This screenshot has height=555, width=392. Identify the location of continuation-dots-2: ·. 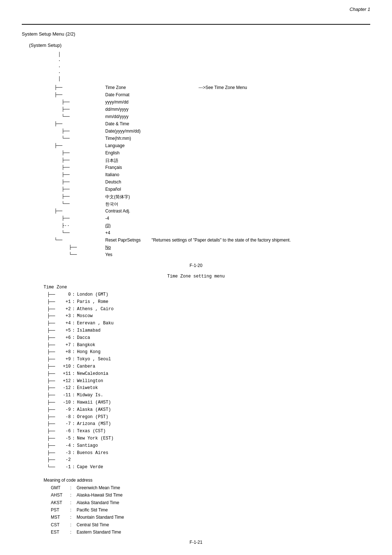
(214, 61).